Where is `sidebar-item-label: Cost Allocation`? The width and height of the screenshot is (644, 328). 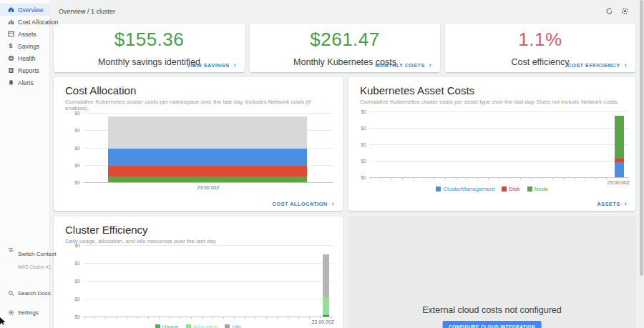 sidebar-item-label: Cost Allocation is located at coordinates (38, 22).